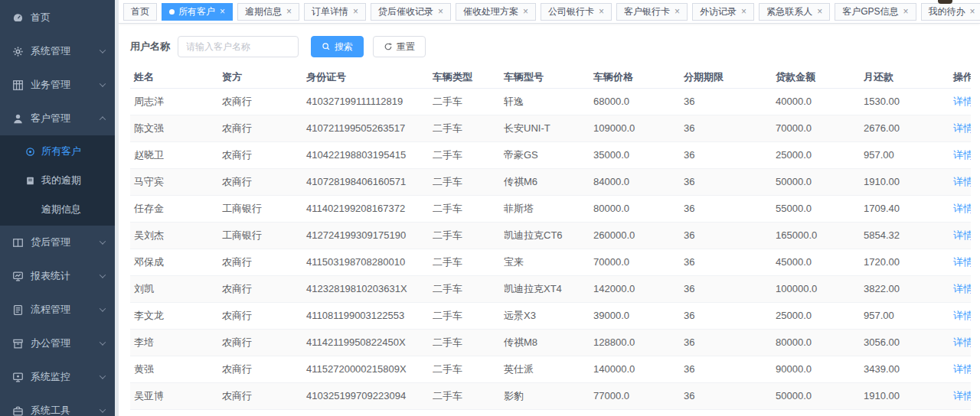 Image resolution: width=980 pixels, height=416 pixels. I want to click on sidebar-item-home: 首页, so click(57, 18).